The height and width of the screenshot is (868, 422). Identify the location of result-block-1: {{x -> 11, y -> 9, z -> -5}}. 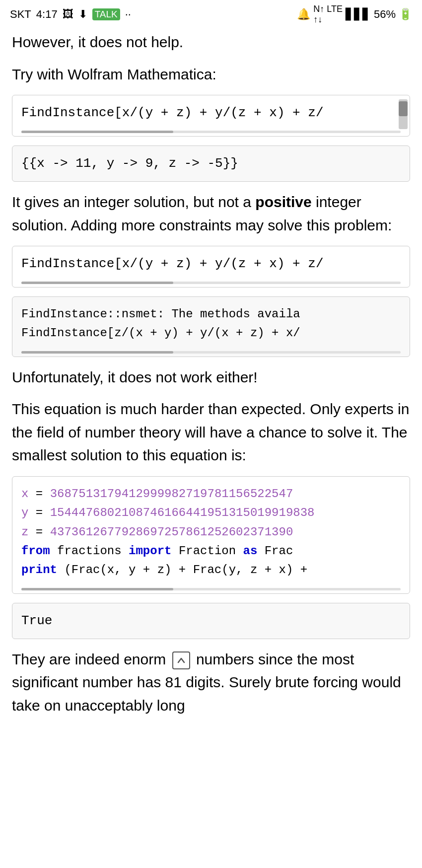
(211, 164).